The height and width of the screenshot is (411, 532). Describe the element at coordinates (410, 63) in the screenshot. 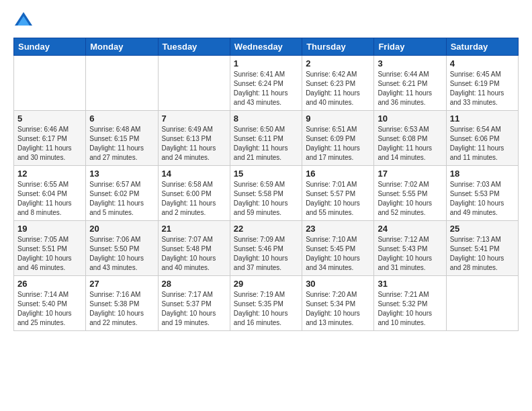

I see `day-number: 3` at that location.